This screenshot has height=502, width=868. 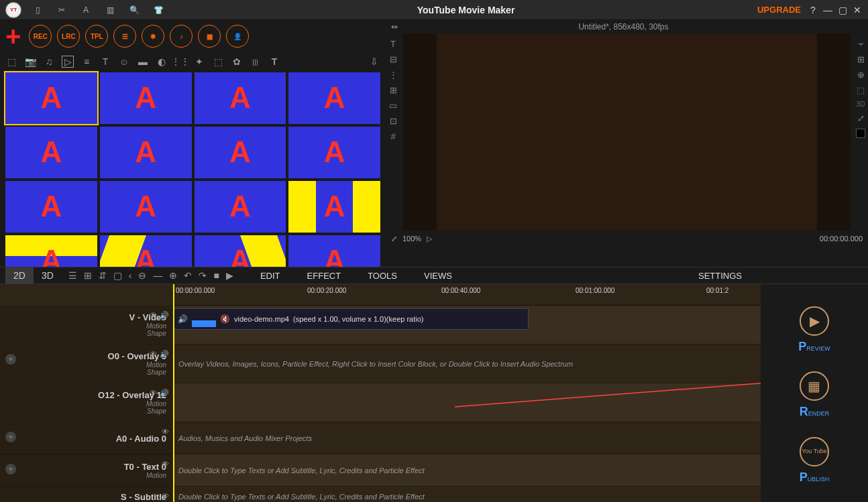 What do you see at coordinates (188, 275) in the screenshot?
I see `undo-icon: ↶` at bounding box center [188, 275].